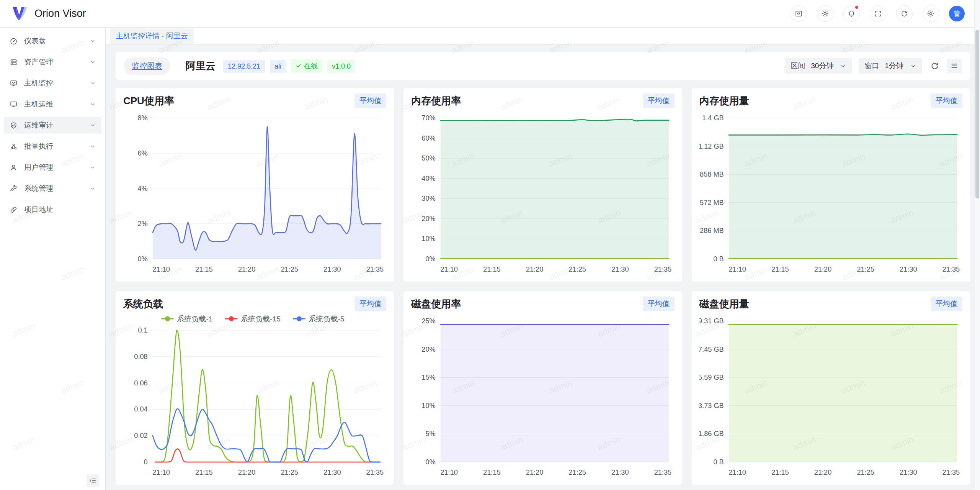 This screenshot has height=490, width=980. What do you see at coordinates (877, 14) in the screenshot?
I see `navbar-actions: 管` at bounding box center [877, 14].